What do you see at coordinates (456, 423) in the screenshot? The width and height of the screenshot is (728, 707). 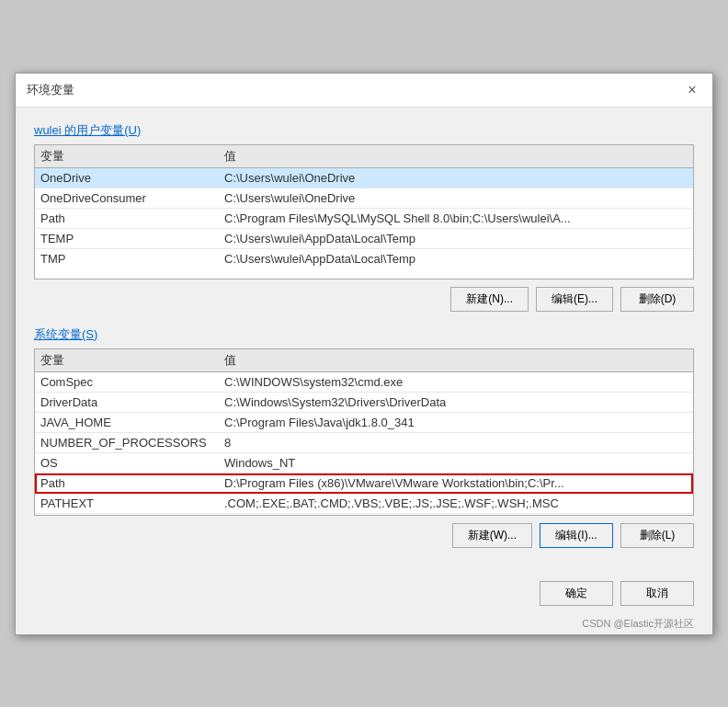 I see `sys-row-val: C:\Program Files\Java\jdk1.8.0_341` at bounding box center [456, 423].